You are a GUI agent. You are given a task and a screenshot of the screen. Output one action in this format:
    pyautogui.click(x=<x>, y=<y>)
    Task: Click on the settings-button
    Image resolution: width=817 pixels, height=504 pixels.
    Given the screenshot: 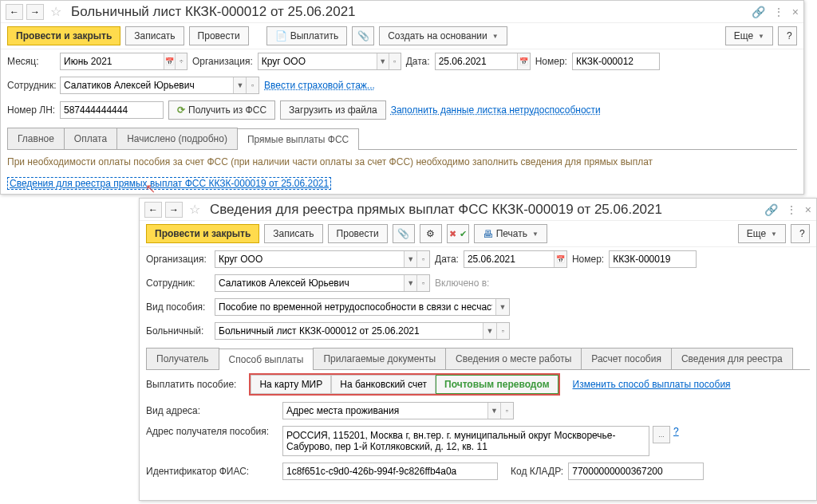 What is the action you would take?
    pyautogui.click(x=431, y=234)
    